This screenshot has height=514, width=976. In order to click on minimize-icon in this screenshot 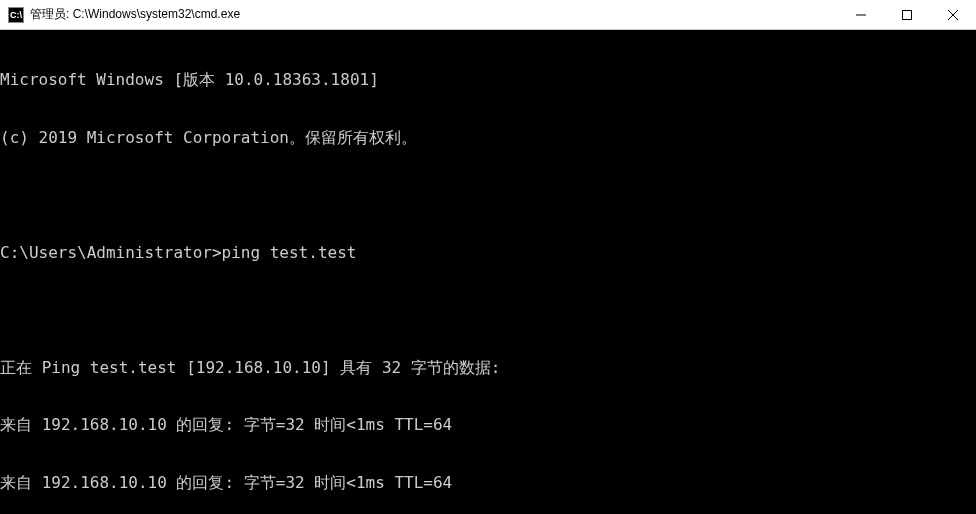, I will do `click(861, 15)`.